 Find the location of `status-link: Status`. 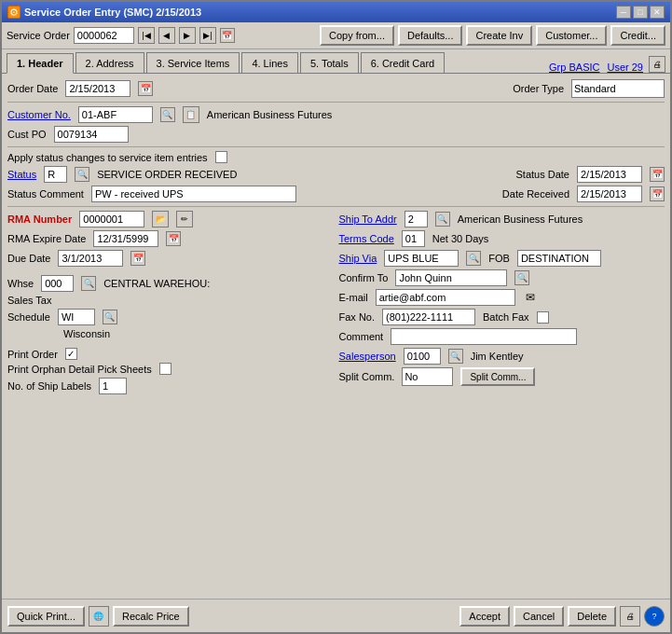

status-link: Status is located at coordinates (22, 174).